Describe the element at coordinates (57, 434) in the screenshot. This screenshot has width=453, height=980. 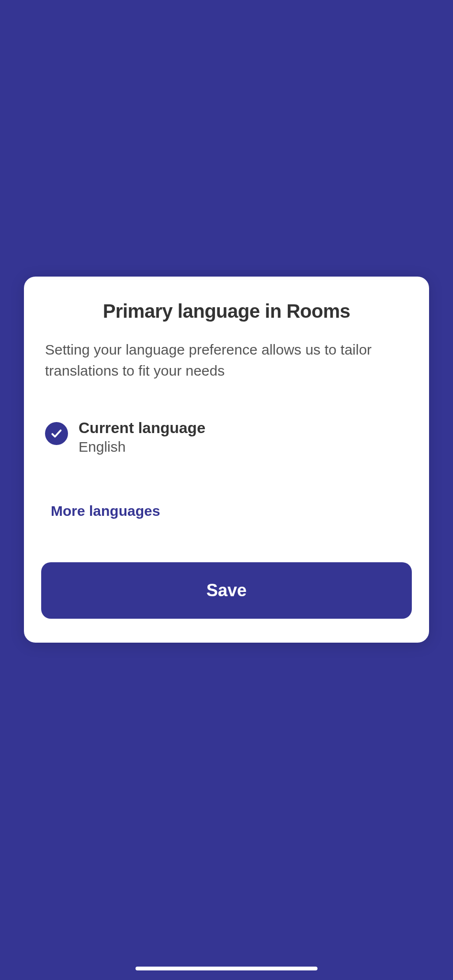
I see `check-icon` at that location.